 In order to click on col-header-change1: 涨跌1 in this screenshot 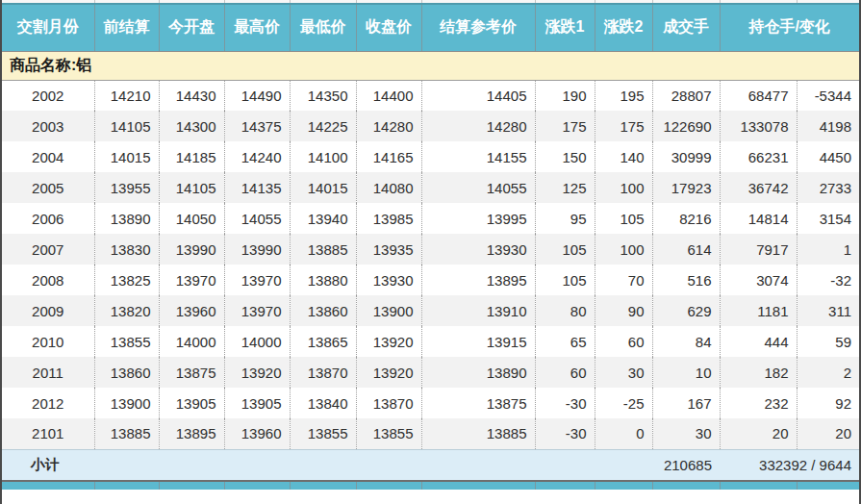, I will do `click(565, 27)`.